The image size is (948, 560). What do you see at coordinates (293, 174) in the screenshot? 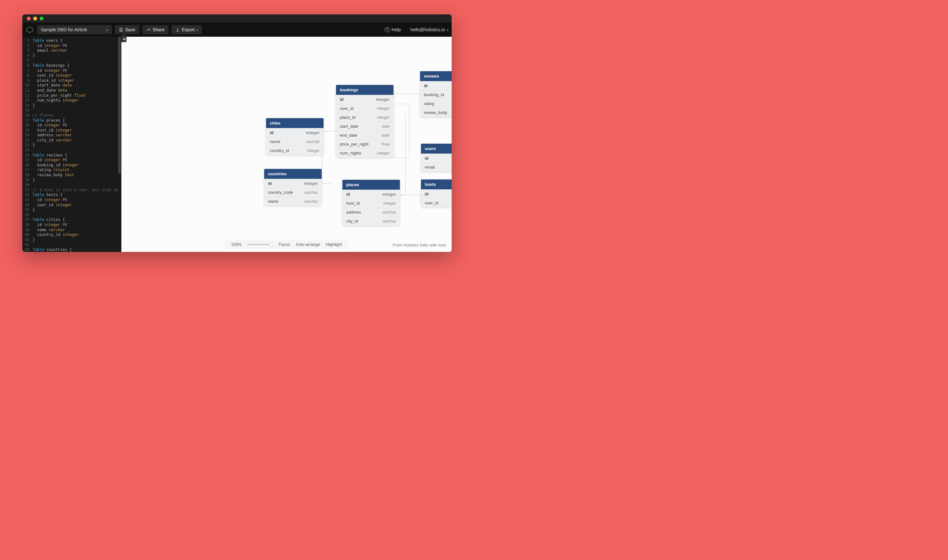
I see `table-header: countries` at bounding box center [293, 174].